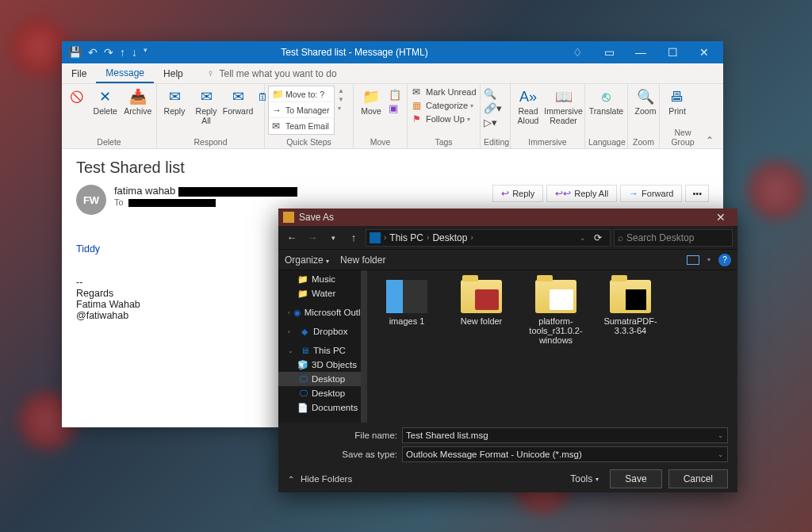 Image resolution: width=812 pixels, height=532 pixels. Describe the element at coordinates (238, 101) in the screenshot. I see `forward-button: ✉Forward` at that location.